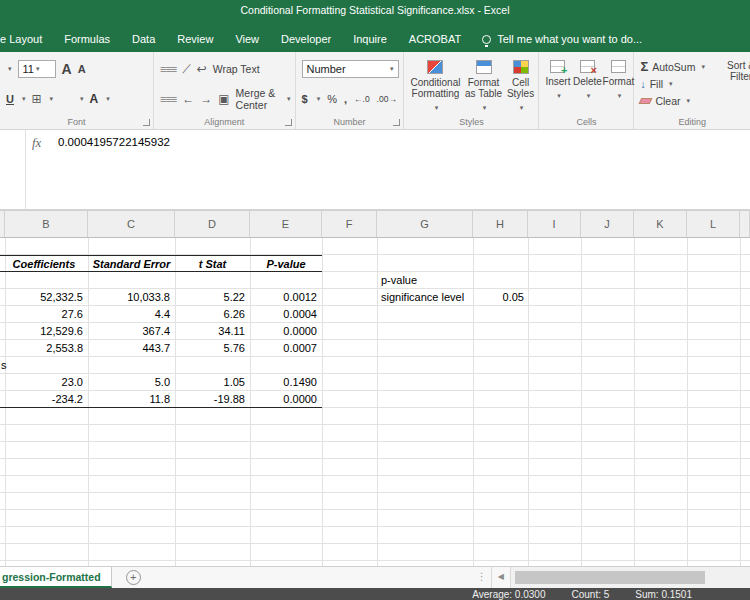  Describe the element at coordinates (319, 99) in the screenshot. I see `accounting-dropdown-icon: ▾` at that location.